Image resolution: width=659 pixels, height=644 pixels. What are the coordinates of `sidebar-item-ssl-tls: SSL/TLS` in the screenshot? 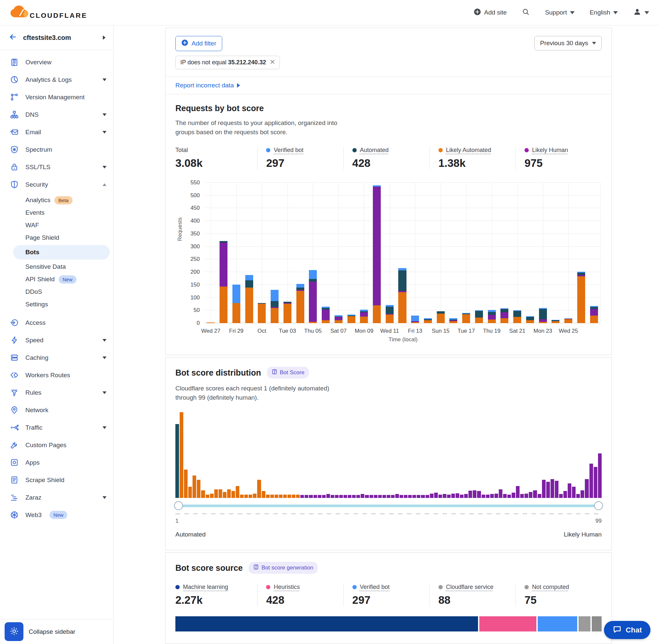 It's located at (56, 167).